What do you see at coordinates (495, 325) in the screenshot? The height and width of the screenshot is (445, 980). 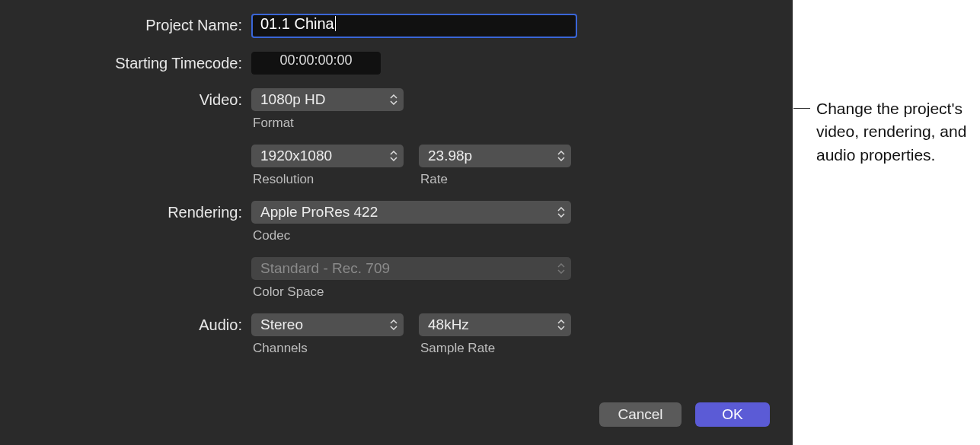 I see `audio-samplerate-select: 48kHz` at bounding box center [495, 325].